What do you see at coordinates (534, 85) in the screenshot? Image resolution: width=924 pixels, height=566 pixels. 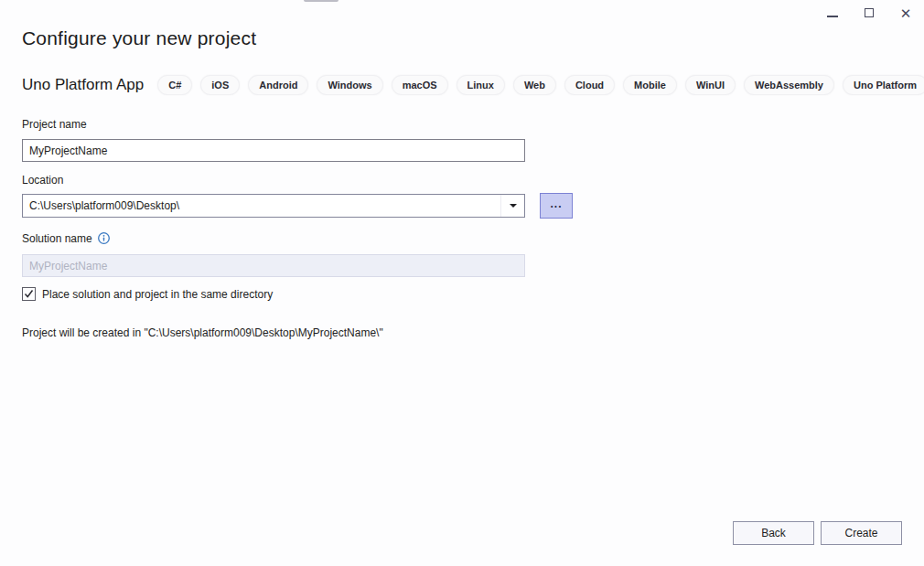 I see `template-tag: Web` at bounding box center [534, 85].